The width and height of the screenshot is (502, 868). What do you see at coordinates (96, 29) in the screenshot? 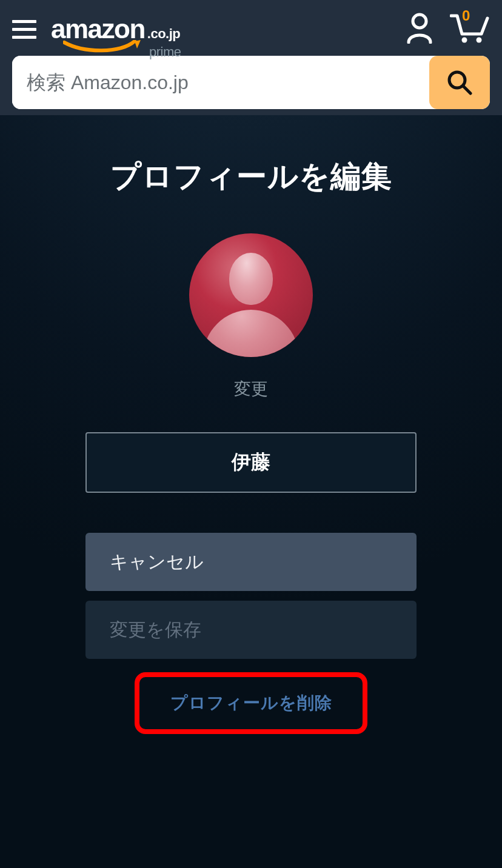
I see `header-left: amazon .co.jp prime` at bounding box center [96, 29].